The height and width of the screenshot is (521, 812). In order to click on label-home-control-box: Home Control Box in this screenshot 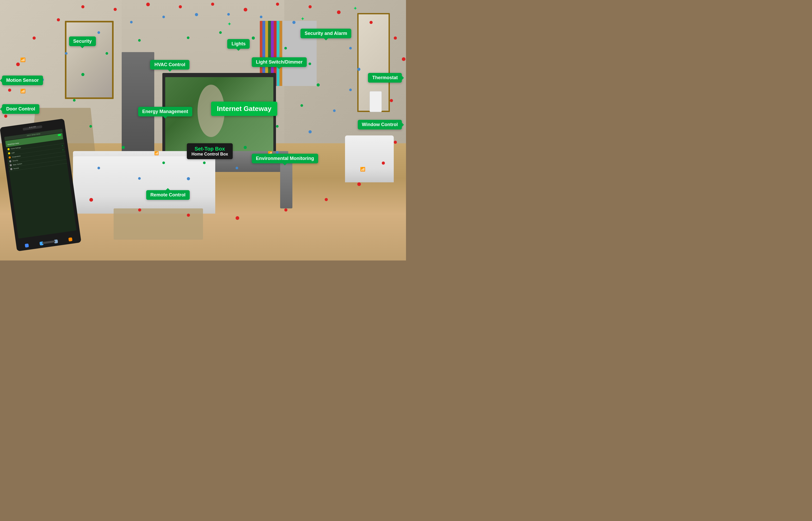, I will do `click(210, 154)`.